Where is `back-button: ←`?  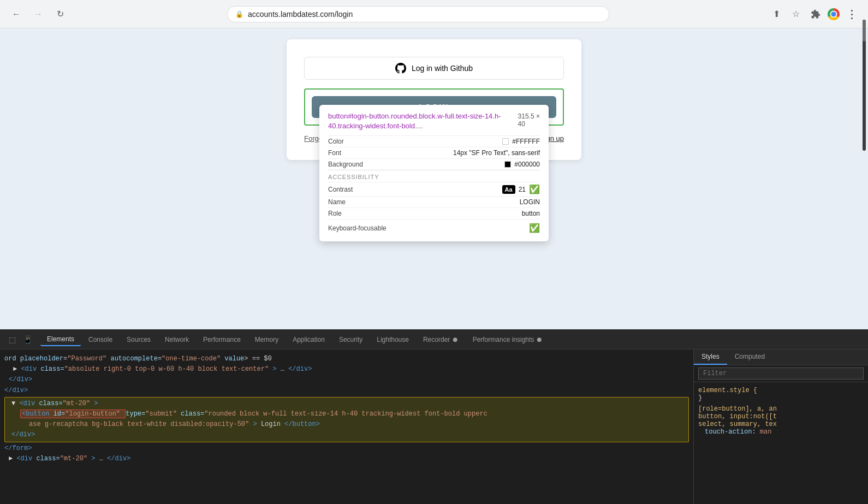 back-button: ← is located at coordinates (16, 14).